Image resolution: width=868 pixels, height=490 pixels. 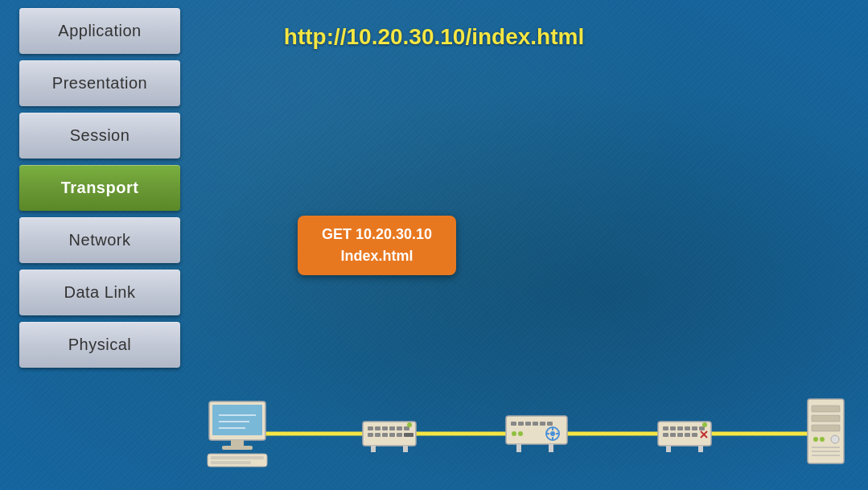 I want to click on layer-btn-application: Application, so click(x=100, y=31).